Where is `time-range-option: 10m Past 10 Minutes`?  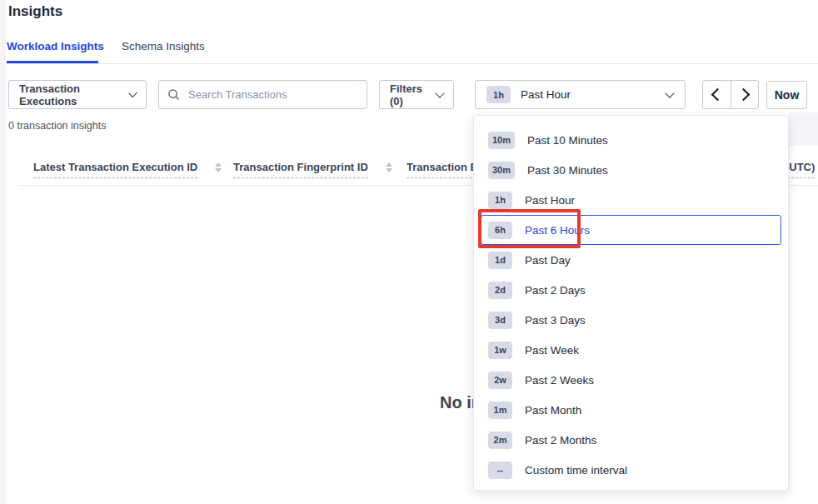
time-range-option: 10m Past 10 Minutes is located at coordinates (631, 140).